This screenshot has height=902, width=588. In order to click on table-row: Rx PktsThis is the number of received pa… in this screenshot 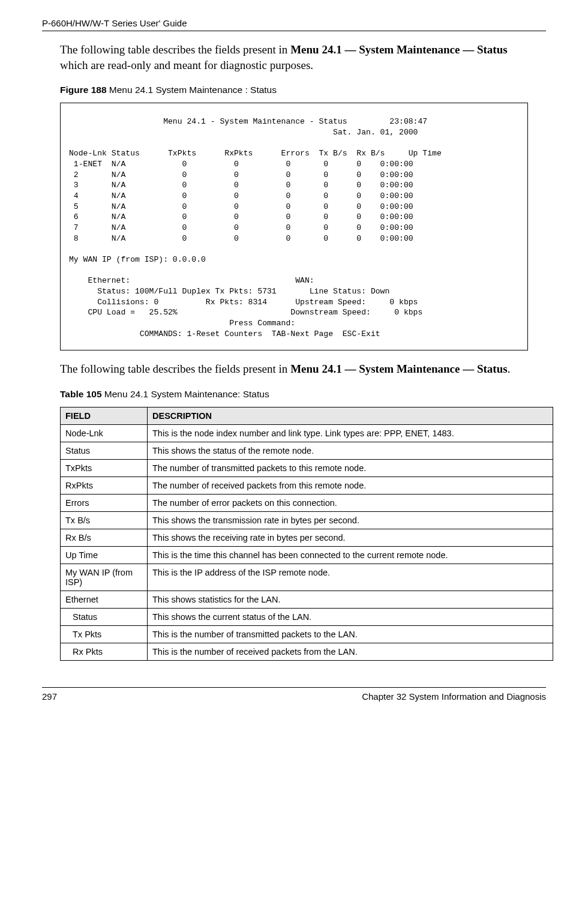, I will do `click(307, 652)`.